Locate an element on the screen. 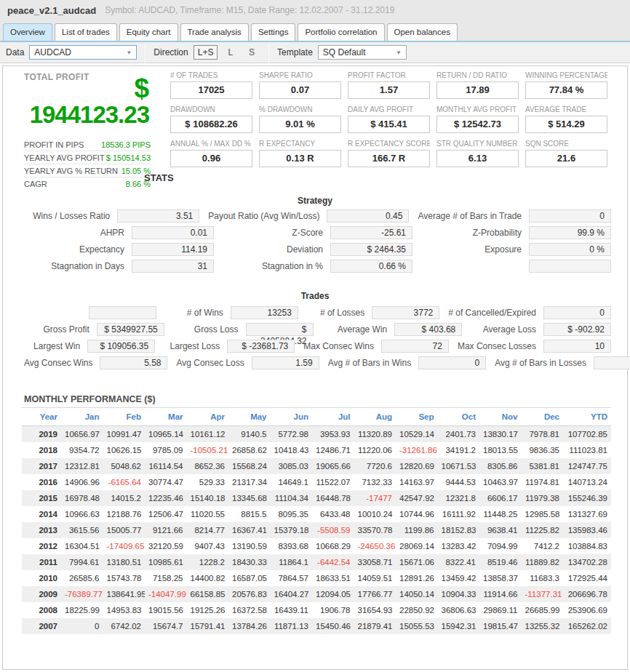 This screenshot has width=630, height=672. month-cell: 529.33 is located at coordinates (208, 482).